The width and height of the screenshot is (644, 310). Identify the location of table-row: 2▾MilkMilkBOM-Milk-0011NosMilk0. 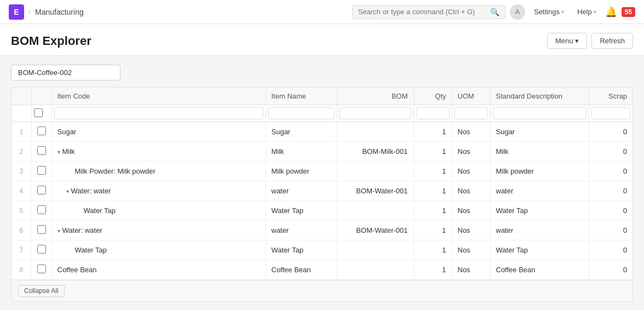
(322, 152).